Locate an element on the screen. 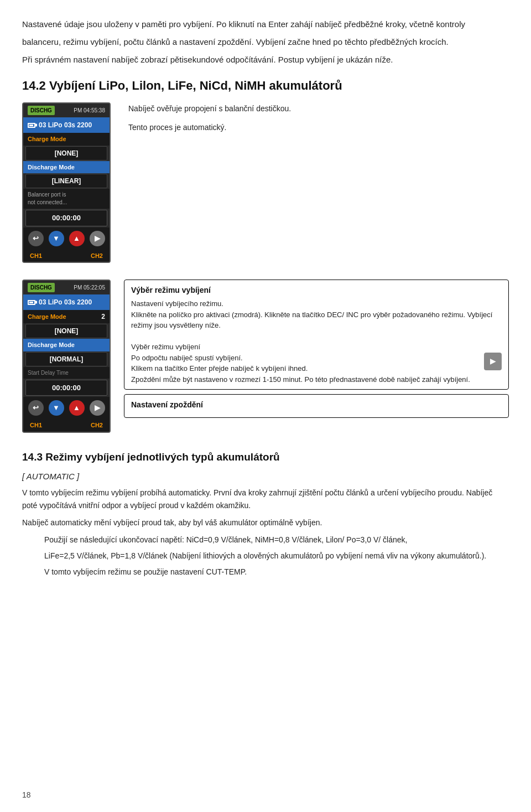  btn-up: ▲ is located at coordinates (77, 239).